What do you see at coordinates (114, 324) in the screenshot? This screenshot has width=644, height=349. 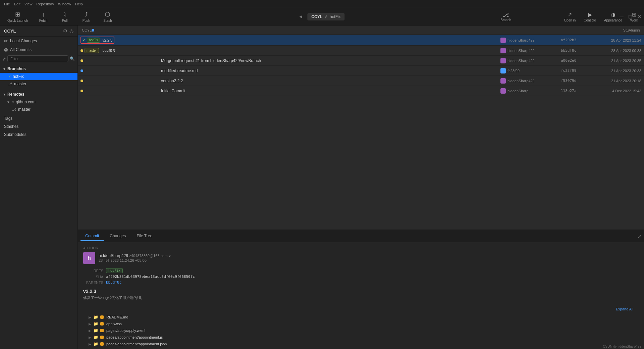 I see `file-name-1: app.wxss` at bounding box center [114, 324].